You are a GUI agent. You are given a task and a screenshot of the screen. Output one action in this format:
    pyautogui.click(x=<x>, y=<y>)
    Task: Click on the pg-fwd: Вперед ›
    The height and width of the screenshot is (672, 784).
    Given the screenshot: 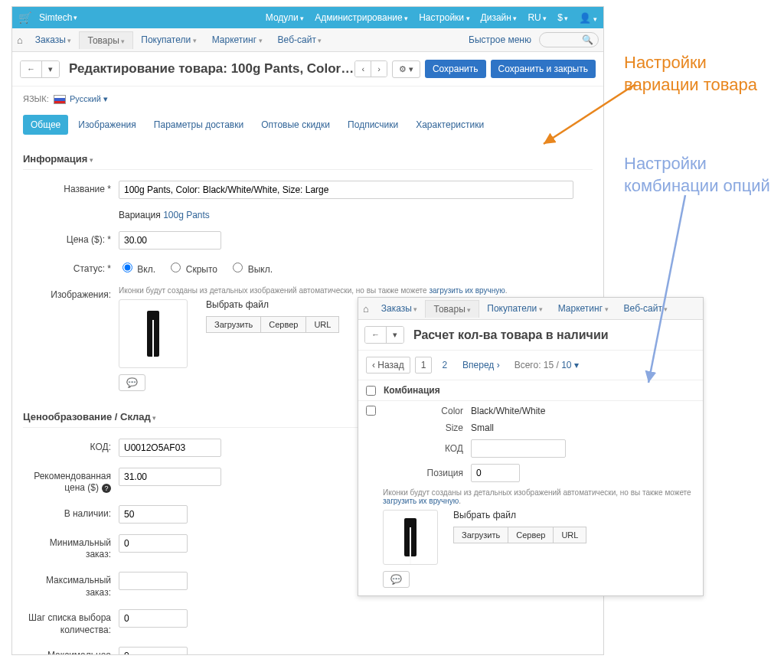 What is the action you would take?
    pyautogui.click(x=481, y=365)
    